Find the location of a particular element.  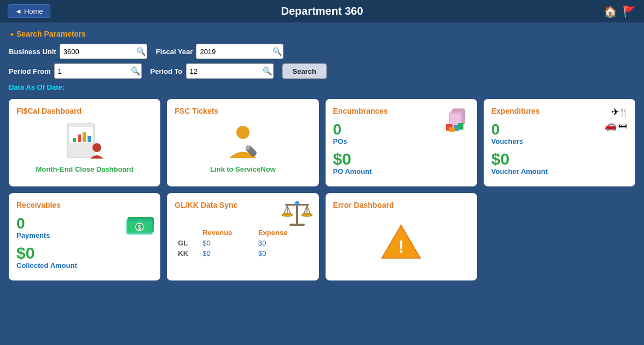

fiscal-year-input is located at coordinates (240, 51).